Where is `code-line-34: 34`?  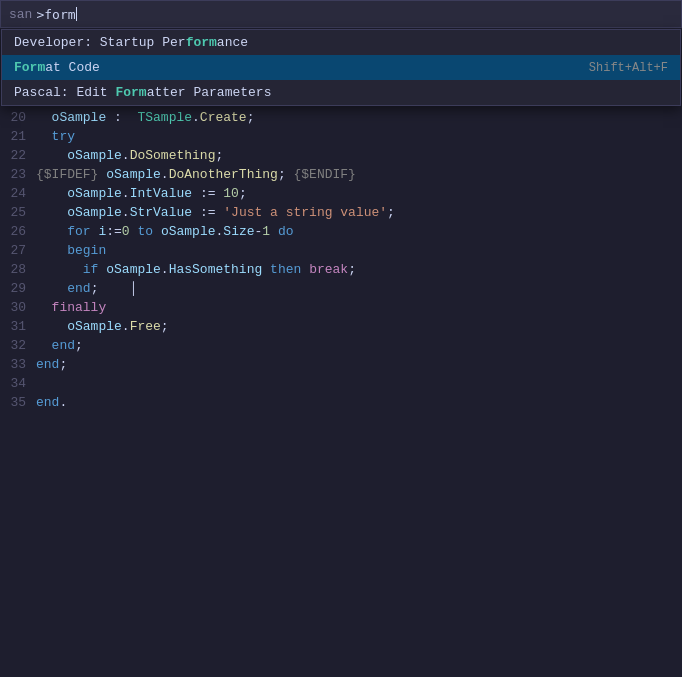 code-line-34: 34 is located at coordinates (341, 384).